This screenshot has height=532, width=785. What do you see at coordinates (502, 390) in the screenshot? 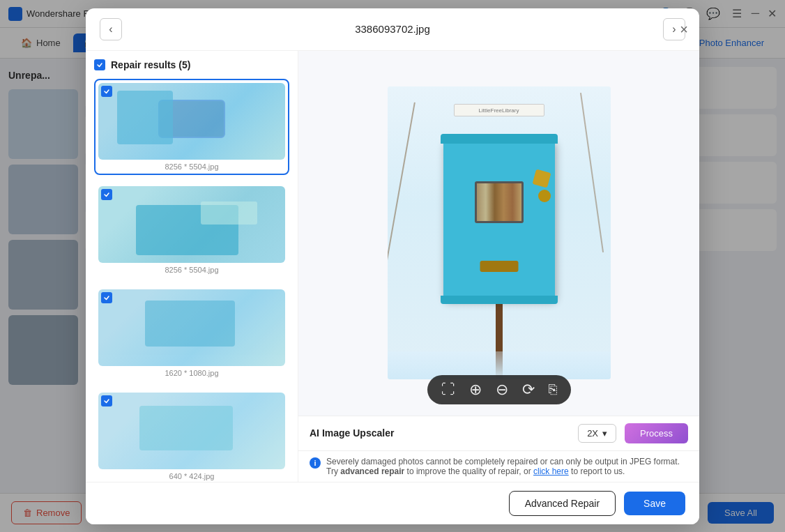
I see `zoom-out-icon: ⊖` at bounding box center [502, 390].